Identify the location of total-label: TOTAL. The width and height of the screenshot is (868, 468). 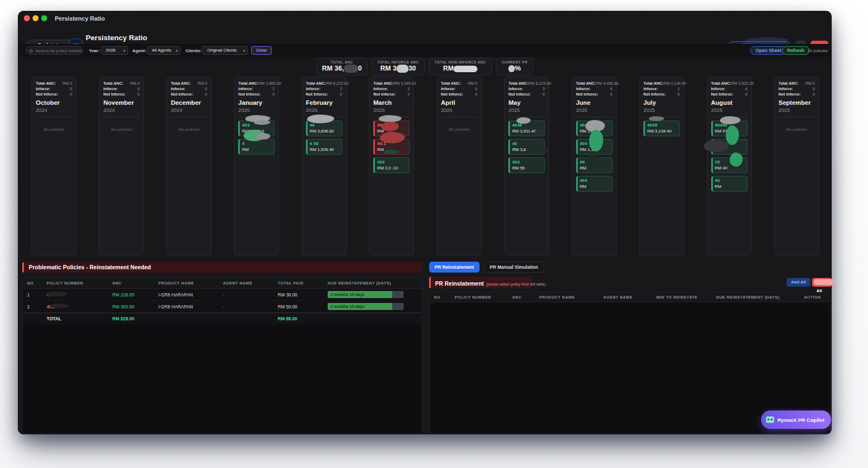
(75, 319).